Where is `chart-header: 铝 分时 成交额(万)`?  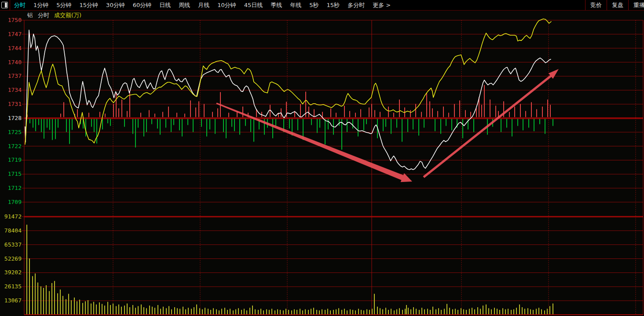 chart-header: 铝 分时 成交额(万) is located at coordinates (55, 15).